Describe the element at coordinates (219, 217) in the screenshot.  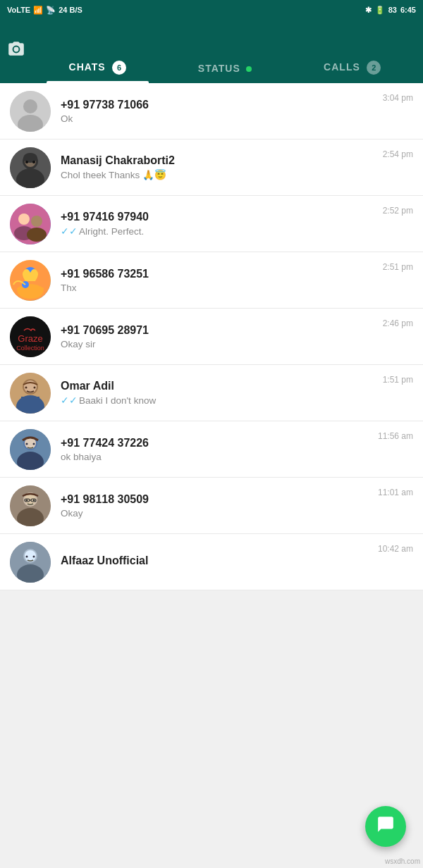
I see `chat-name: +91 97416 97940` at that location.